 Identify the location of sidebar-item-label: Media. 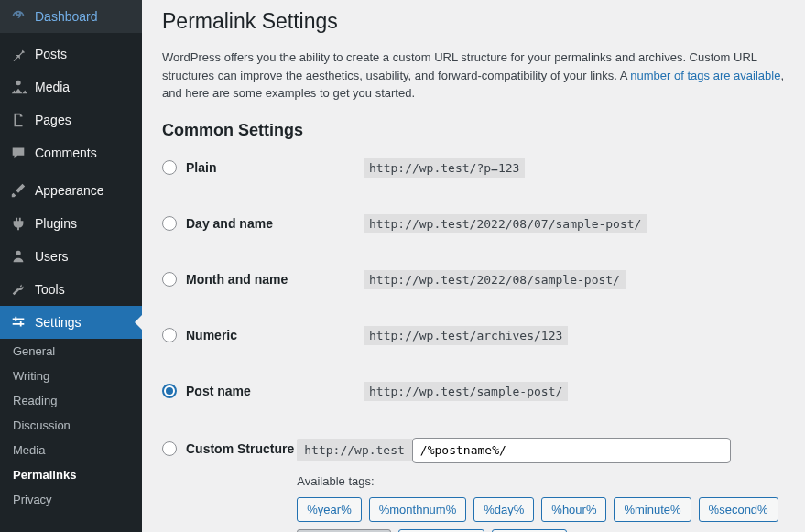
(52, 87).